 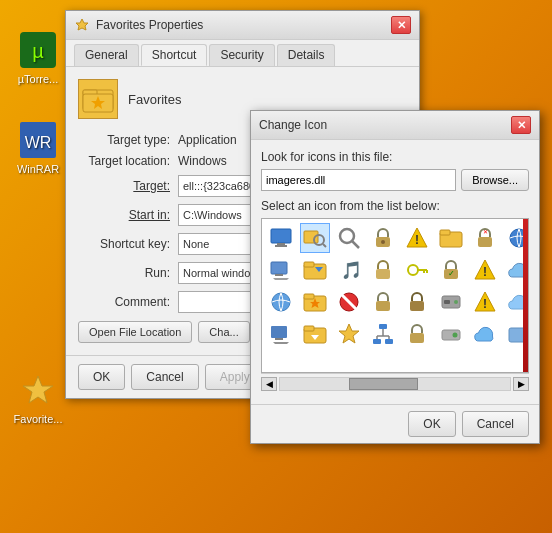 I want to click on scrollbar-thumb, so click(x=384, y=384).